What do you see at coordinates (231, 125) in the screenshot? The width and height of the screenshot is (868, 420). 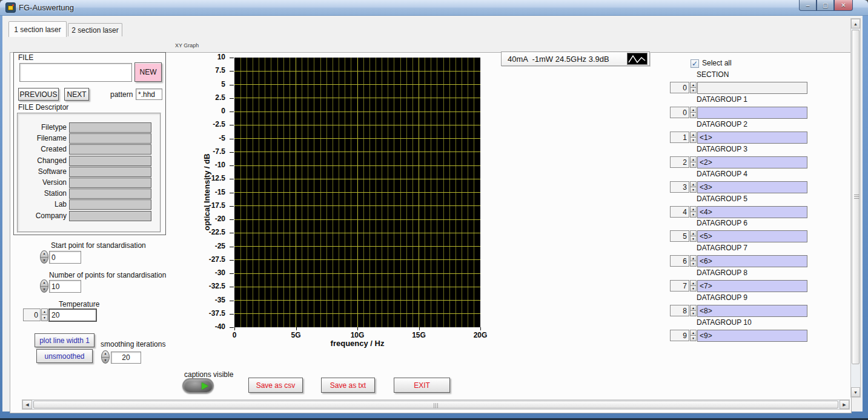 I see `y-tick-mark` at bounding box center [231, 125].